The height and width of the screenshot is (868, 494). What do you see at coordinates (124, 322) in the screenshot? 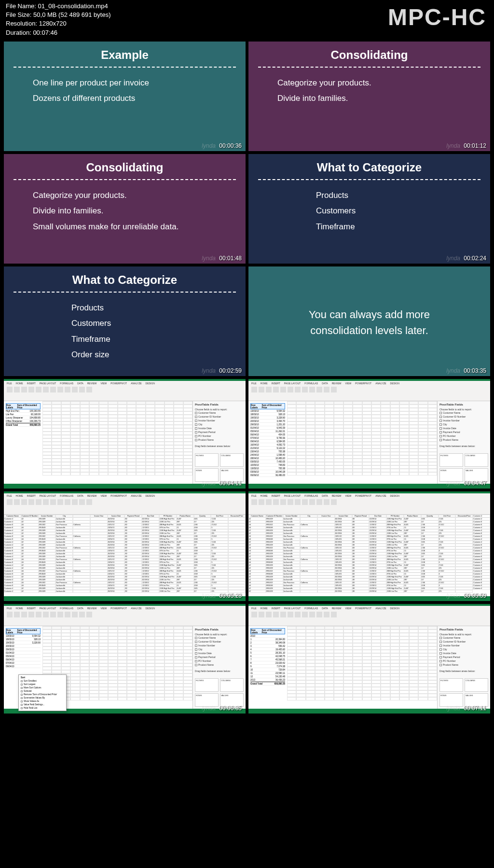
I see `thumbnail-5: What to Categorize Products Customers Ti…` at bounding box center [124, 322].